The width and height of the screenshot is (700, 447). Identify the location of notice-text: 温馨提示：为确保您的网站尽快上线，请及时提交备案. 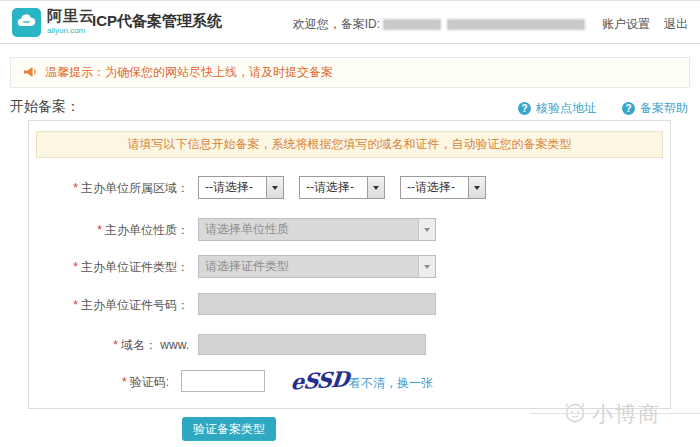
(189, 72).